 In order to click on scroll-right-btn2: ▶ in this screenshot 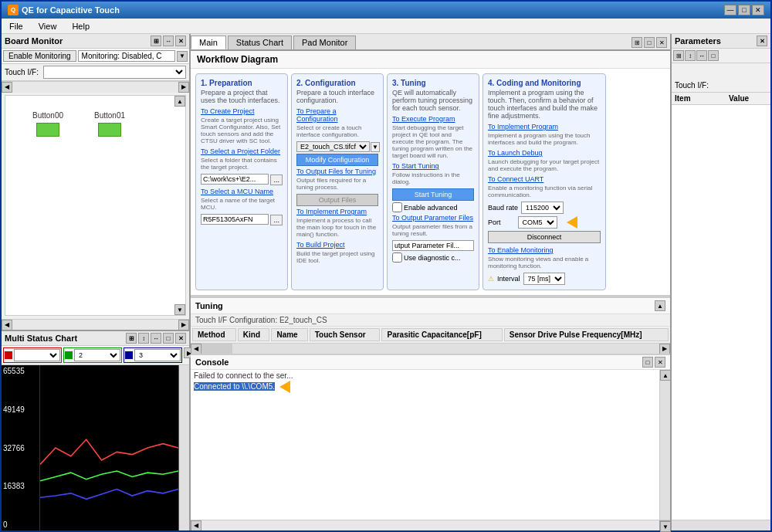, I will do `click(184, 325)`.